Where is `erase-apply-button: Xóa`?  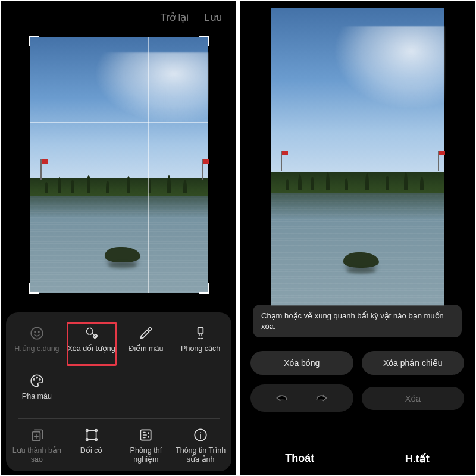
erase-apply-button: Xóa is located at coordinates (413, 399).